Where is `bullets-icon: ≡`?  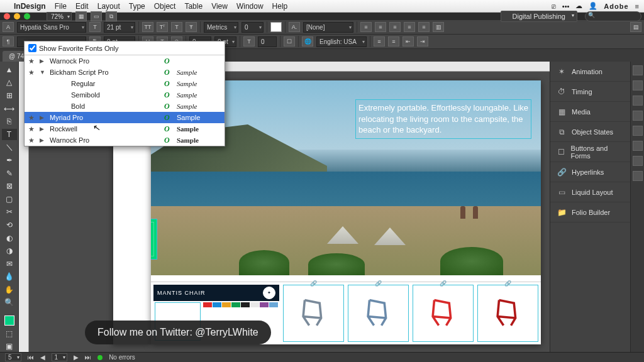
bullets-icon: ≡ is located at coordinates (379, 41).